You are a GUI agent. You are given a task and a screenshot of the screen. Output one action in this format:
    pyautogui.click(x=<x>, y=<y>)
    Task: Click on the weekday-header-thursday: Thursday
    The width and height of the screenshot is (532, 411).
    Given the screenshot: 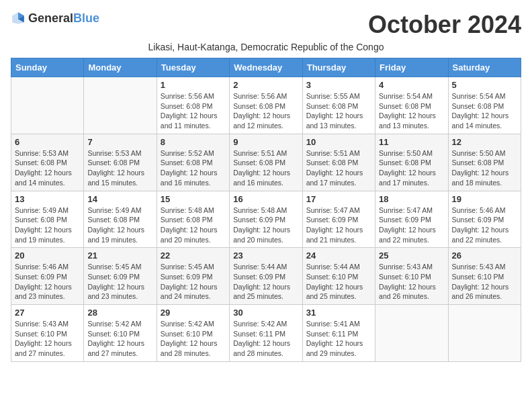 What is the action you would take?
    pyautogui.click(x=339, y=68)
    